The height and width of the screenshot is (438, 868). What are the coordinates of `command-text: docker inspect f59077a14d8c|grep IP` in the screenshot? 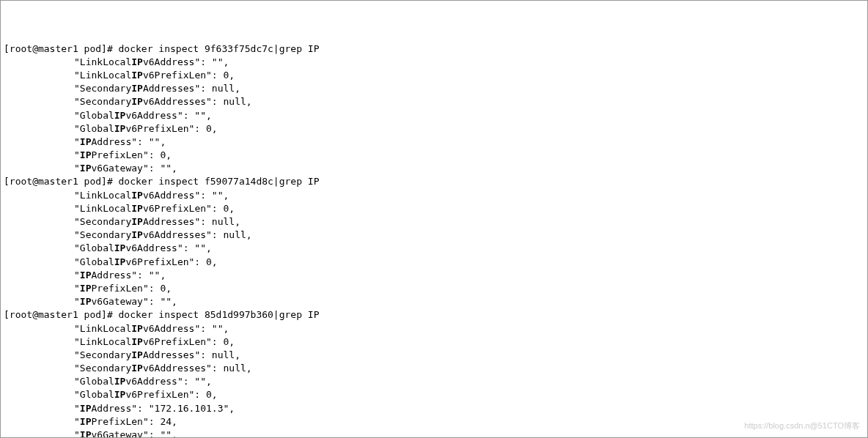 It's located at (219, 182).